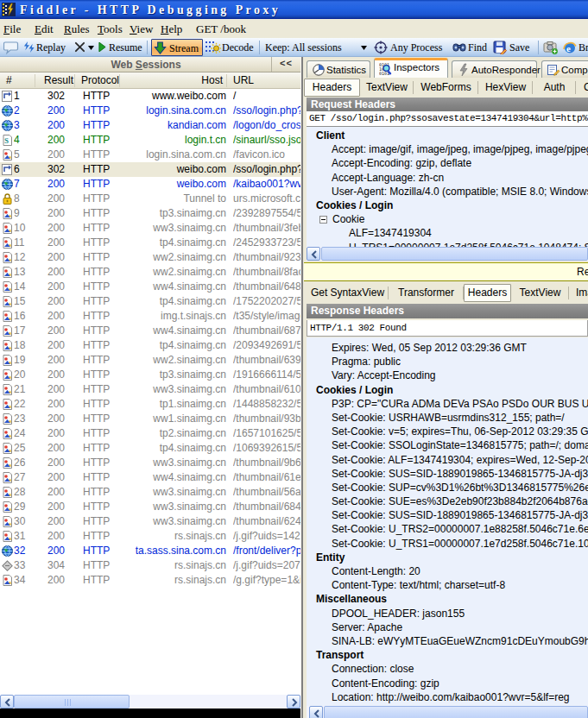  What do you see at coordinates (150, 361) in the screenshot?
I see `session-row: 19 200 HTTP ww2.sinaimg.cn /thumbnail/63…` at bounding box center [150, 361].